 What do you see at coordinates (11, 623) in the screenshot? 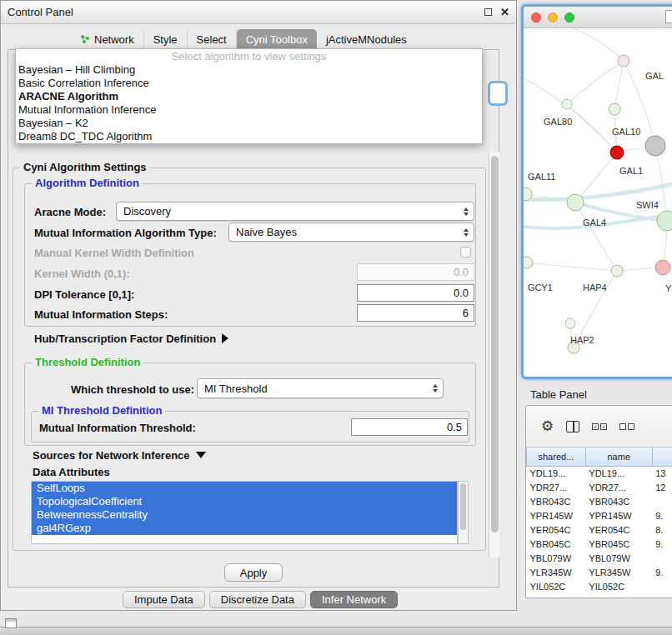
I see `minimized-panel-icon` at bounding box center [11, 623].